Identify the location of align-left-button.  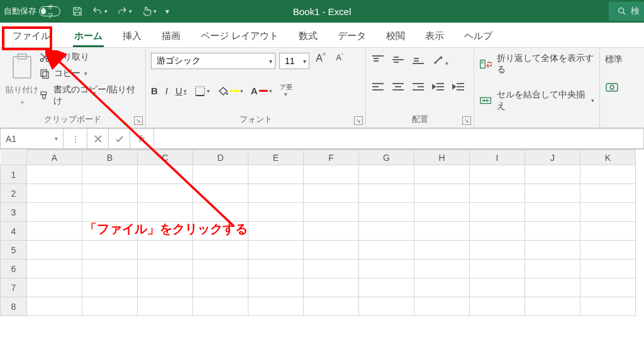
(378, 88).